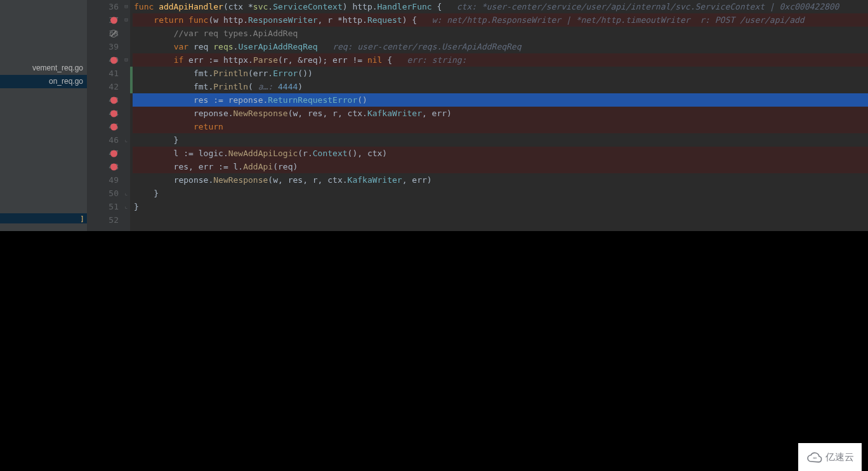  What do you see at coordinates (368, 154) in the screenshot?
I see `code-token: (), ctx)` at bounding box center [368, 154].